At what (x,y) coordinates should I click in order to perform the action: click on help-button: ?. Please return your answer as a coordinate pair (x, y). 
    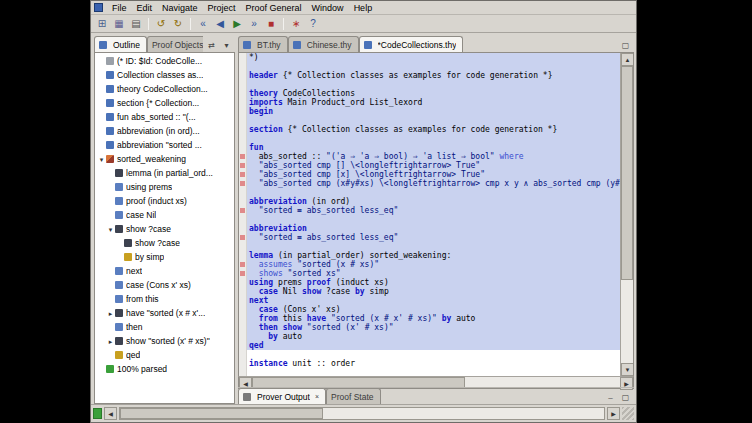
    Looking at the image, I should click on (313, 24).